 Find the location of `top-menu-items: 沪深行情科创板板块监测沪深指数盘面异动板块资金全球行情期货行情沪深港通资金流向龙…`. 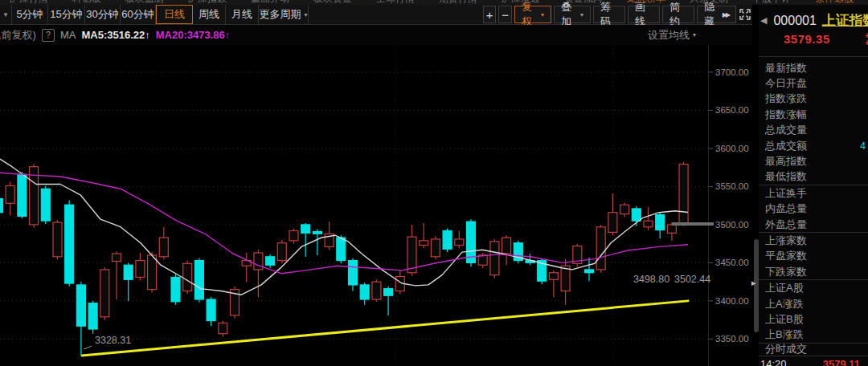

top-menu-items: 沪深行情科创板板块监测沪深指数盘面异动板块资金全球行情期货行情沪深港通资金流向龙… is located at coordinates (434, 2).